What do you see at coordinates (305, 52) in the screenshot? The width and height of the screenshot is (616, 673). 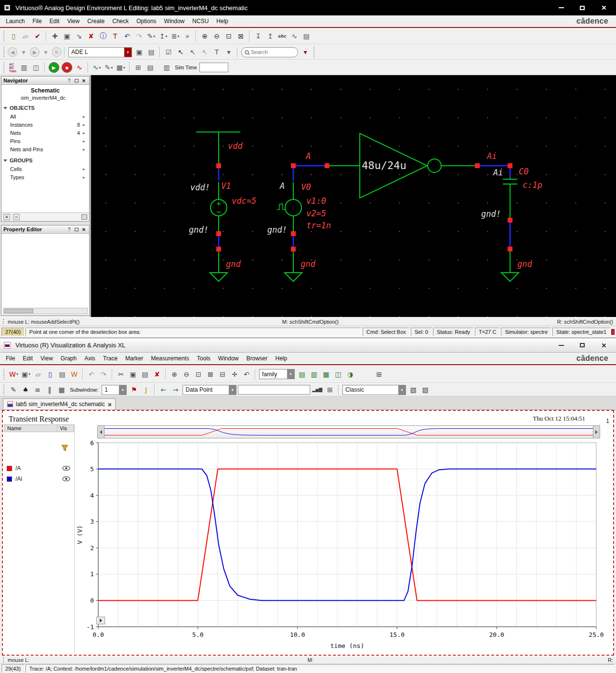 I see `search-options-icon: ▾` at bounding box center [305, 52].